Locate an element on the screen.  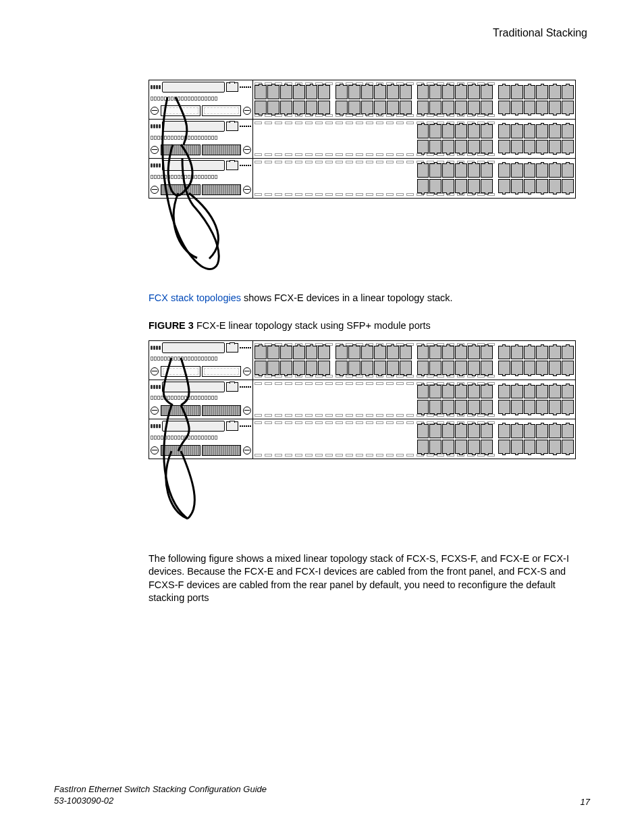
switch-unit is located at coordinates (362, 178).